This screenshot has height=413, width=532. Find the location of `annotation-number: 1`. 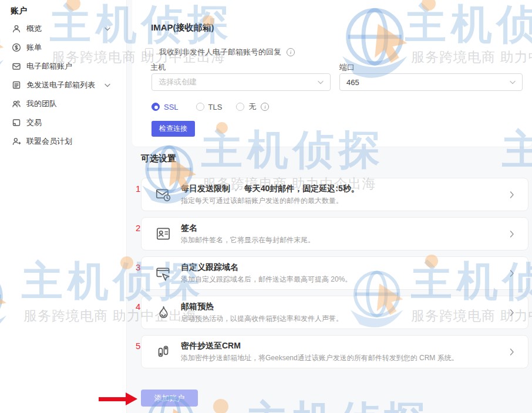

annotation-number: 1 is located at coordinates (138, 189).